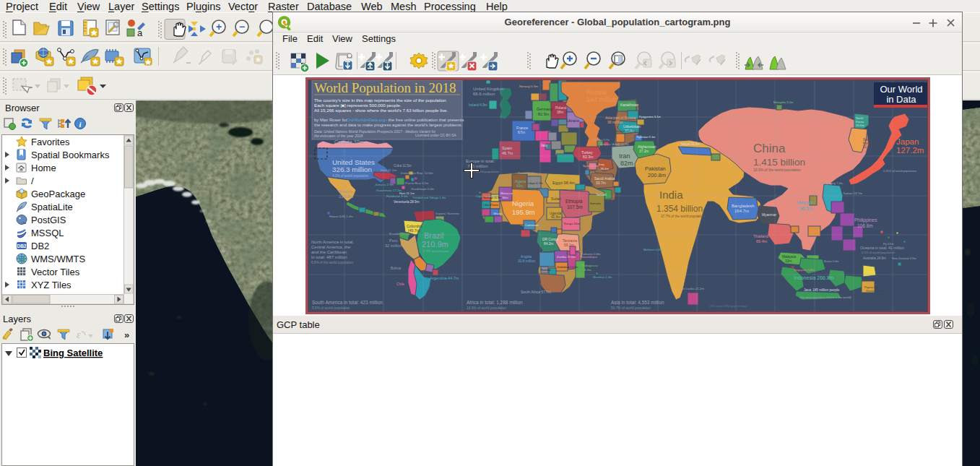 This screenshot has width=980, height=466. I want to click on svg-text: Iraq, so click(602, 165).